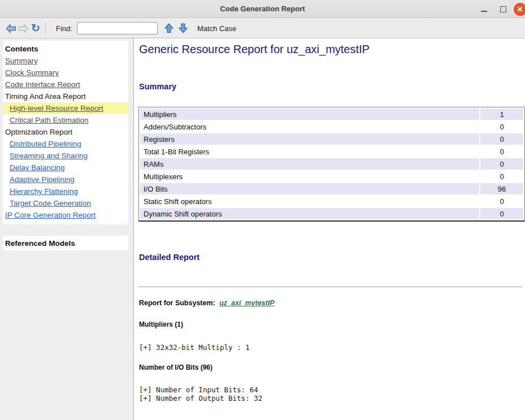 This screenshot has width=525, height=420. Describe the element at coordinates (66, 120) in the screenshot. I see `sidebar-item-critical-path-estimation: Critical Path Estimation` at that location.